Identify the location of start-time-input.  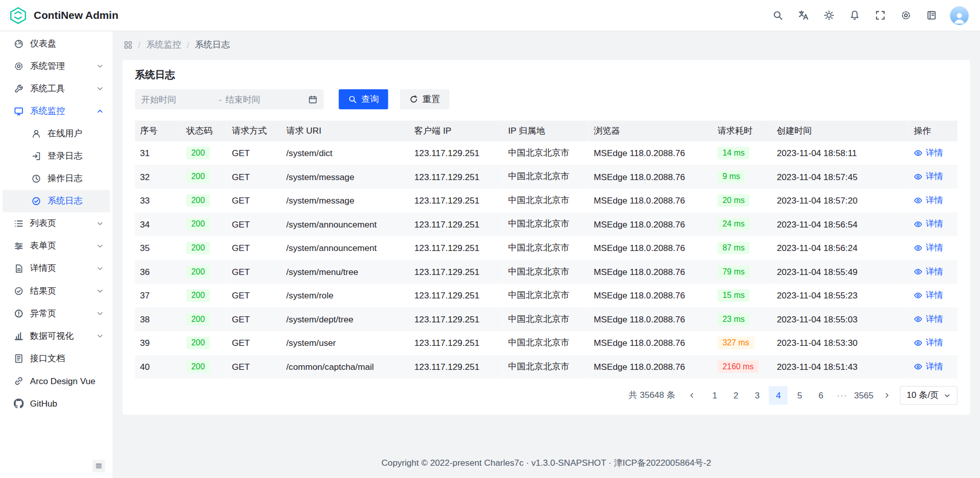
(178, 99).